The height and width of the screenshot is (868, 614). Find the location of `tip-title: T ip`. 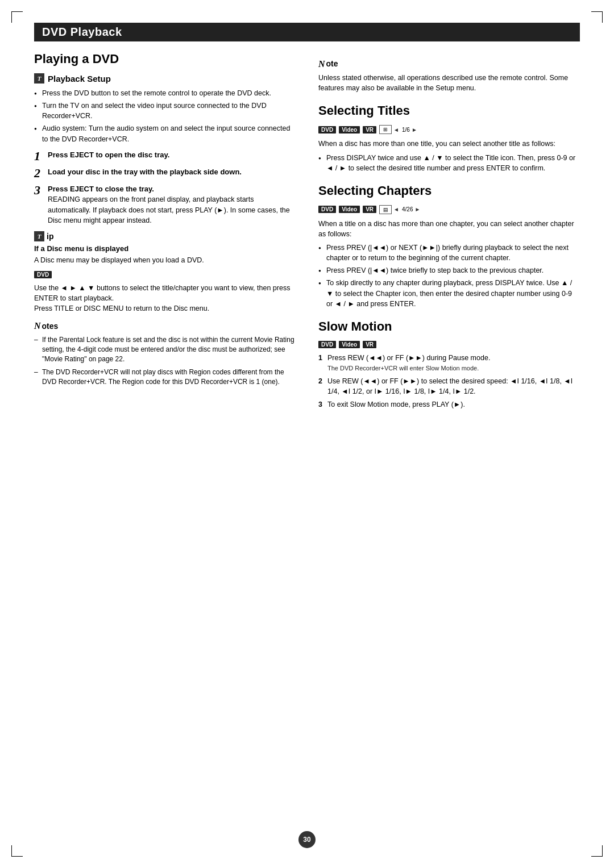

tip-title: T ip is located at coordinates (165, 236).